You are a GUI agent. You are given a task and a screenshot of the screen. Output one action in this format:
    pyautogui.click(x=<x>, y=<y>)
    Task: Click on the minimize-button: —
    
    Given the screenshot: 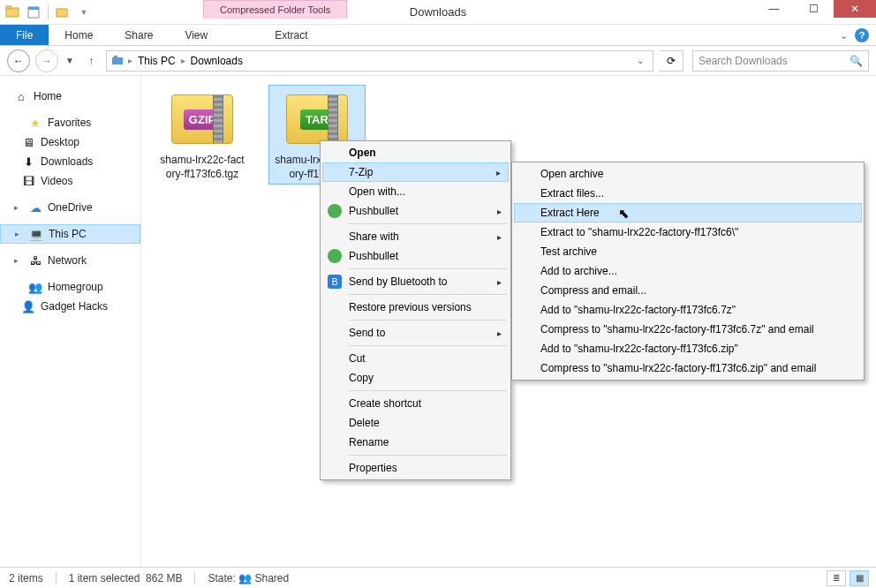 What is the action you would take?
    pyautogui.click(x=774, y=9)
    